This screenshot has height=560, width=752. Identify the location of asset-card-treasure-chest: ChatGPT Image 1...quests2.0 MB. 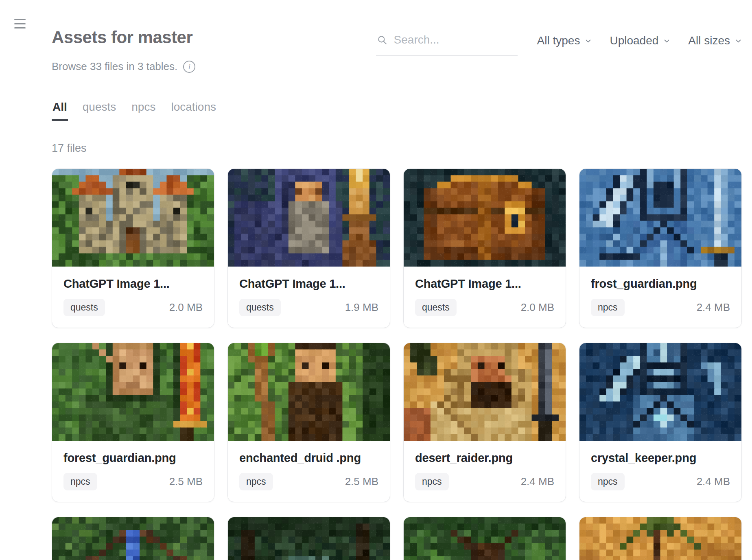
(485, 248).